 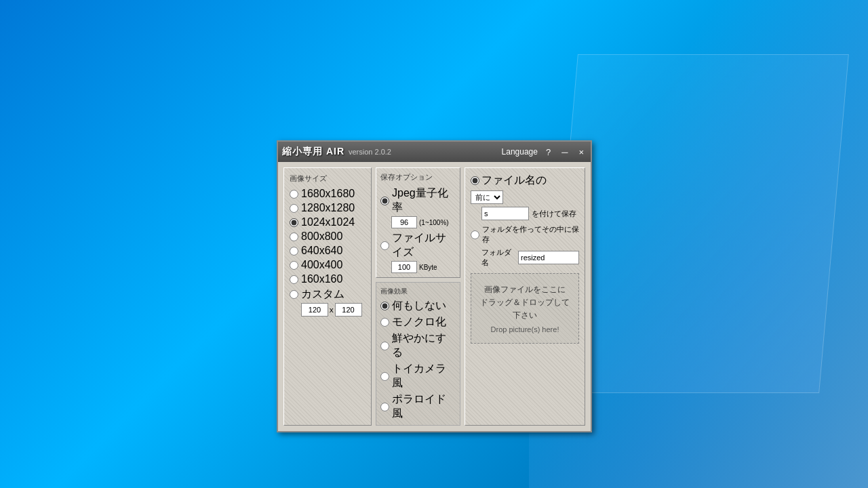 What do you see at coordinates (385, 377) in the screenshot?
I see `effect-toy-radio` at bounding box center [385, 377].